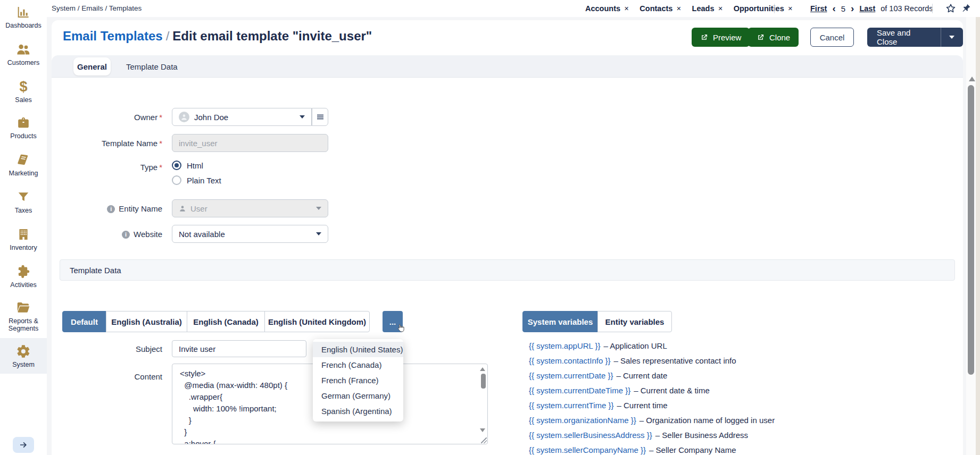 Image resolution: width=980 pixels, height=455 pixels. What do you see at coordinates (763, 9) in the screenshot?
I see `quick-tab-opportunities: Opportunities ✕` at bounding box center [763, 9].